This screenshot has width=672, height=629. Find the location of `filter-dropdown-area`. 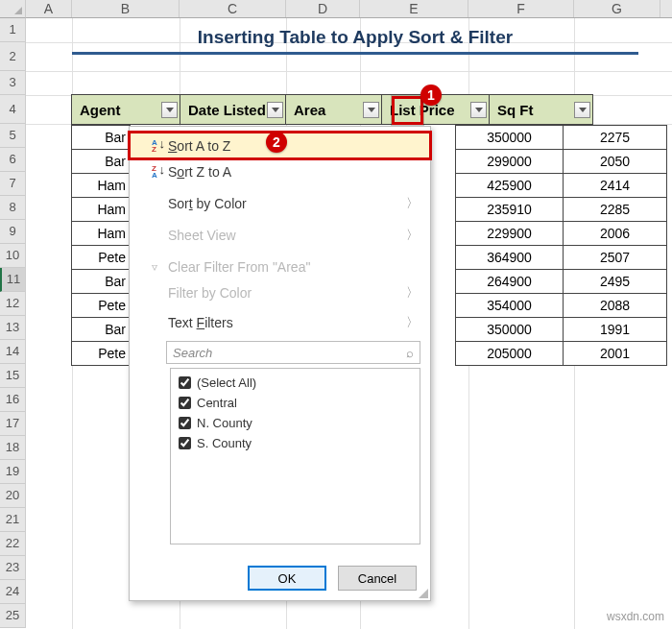

filter-dropdown-area is located at coordinates (371, 109).